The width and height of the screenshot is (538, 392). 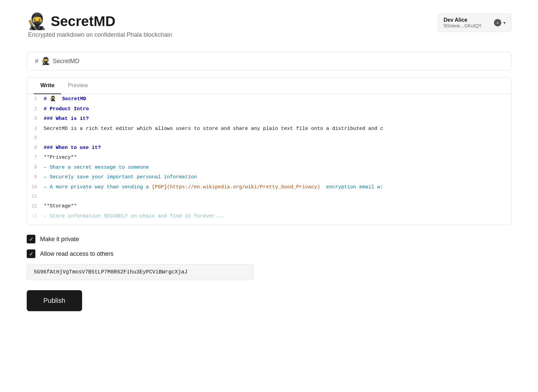 I want to click on code-line-12: 12 **Storage**, so click(x=269, y=206).